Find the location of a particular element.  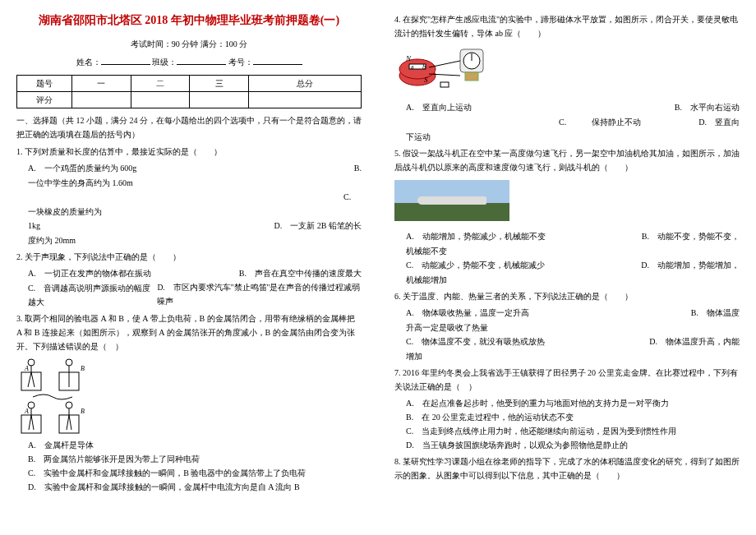

label-class: 班级： is located at coordinates (164, 62).